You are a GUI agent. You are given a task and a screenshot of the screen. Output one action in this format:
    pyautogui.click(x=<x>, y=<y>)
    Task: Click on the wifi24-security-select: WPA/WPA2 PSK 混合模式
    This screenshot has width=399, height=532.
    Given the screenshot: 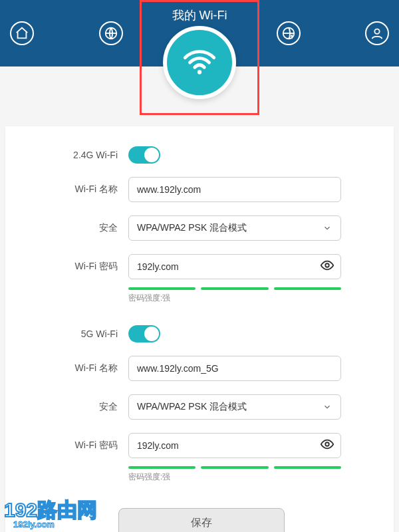 What is the action you would take?
    pyautogui.click(x=235, y=228)
    